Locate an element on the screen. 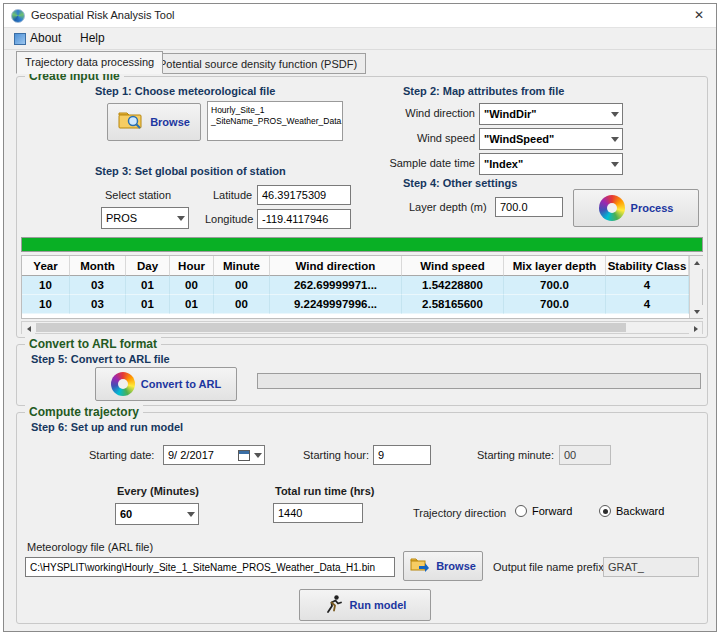 This screenshot has height=635, width=720. meteorological-file-path-box: Hourly_Site_1 _SiteName_PROS_Weather_Dat… is located at coordinates (275, 121).